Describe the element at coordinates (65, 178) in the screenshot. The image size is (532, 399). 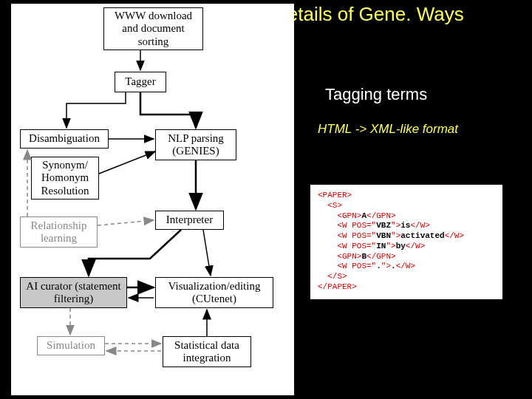
I see `box-syn: Synonym/ Homonym Resolution` at that location.